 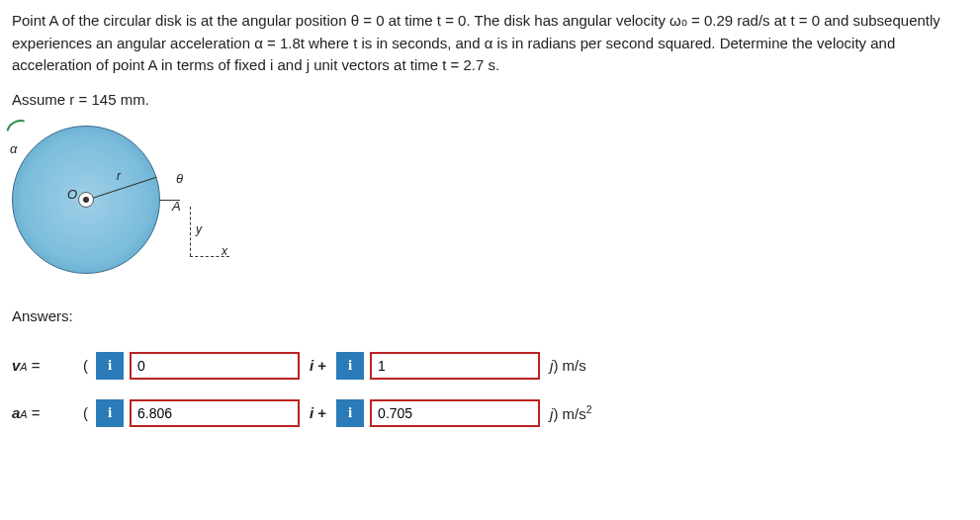 What do you see at coordinates (568, 366) in the screenshot?
I see `velocity-unit: j) m/s` at bounding box center [568, 366].